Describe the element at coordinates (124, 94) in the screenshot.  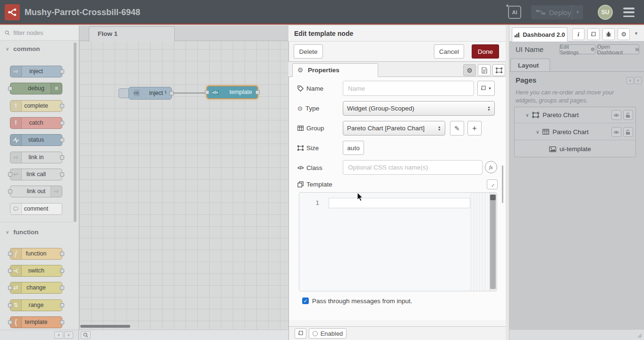
I see `inject-trigger-button` at that location.